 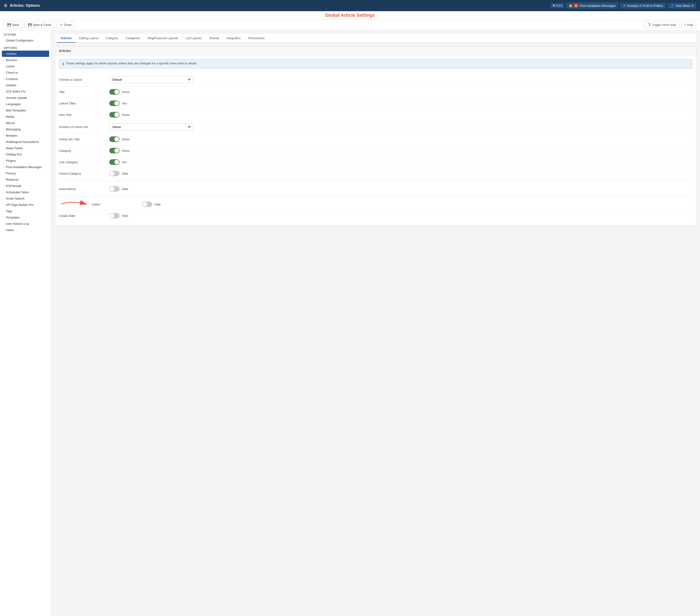 I want to click on sidebar-item-label: Users, so click(x=10, y=230).